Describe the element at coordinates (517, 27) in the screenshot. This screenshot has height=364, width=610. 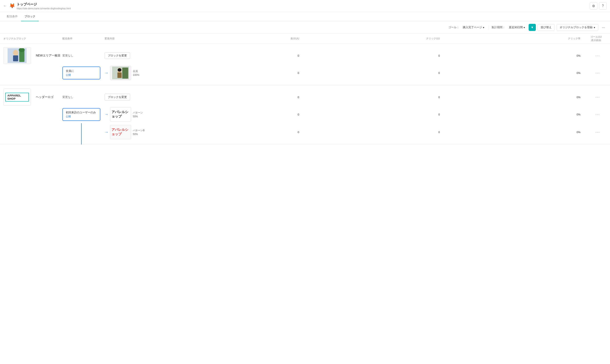
I see `period-select: 直近30日間 ▾` at that location.